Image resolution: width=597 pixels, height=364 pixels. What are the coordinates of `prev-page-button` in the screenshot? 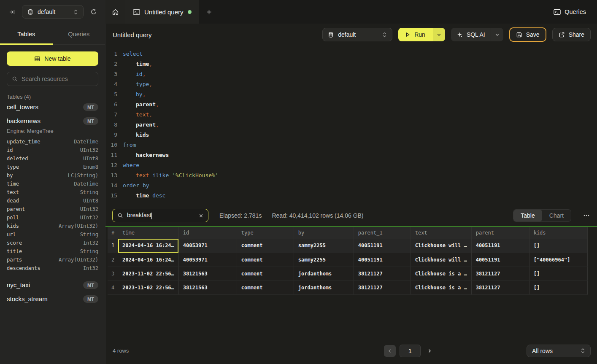 It's located at (390, 351).